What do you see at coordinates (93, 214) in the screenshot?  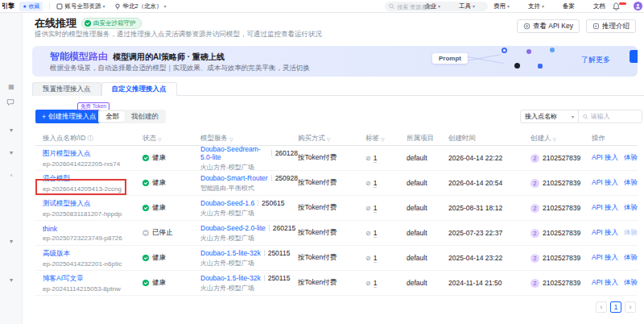 I see `endpoint-id: ep-20250831181207-hppdp` at bounding box center [93, 214].